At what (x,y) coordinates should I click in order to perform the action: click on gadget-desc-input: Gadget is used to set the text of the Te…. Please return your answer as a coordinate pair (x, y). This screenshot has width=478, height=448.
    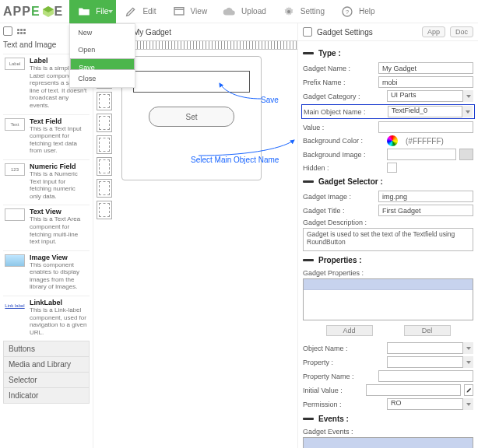
    Looking at the image, I should click on (388, 240).